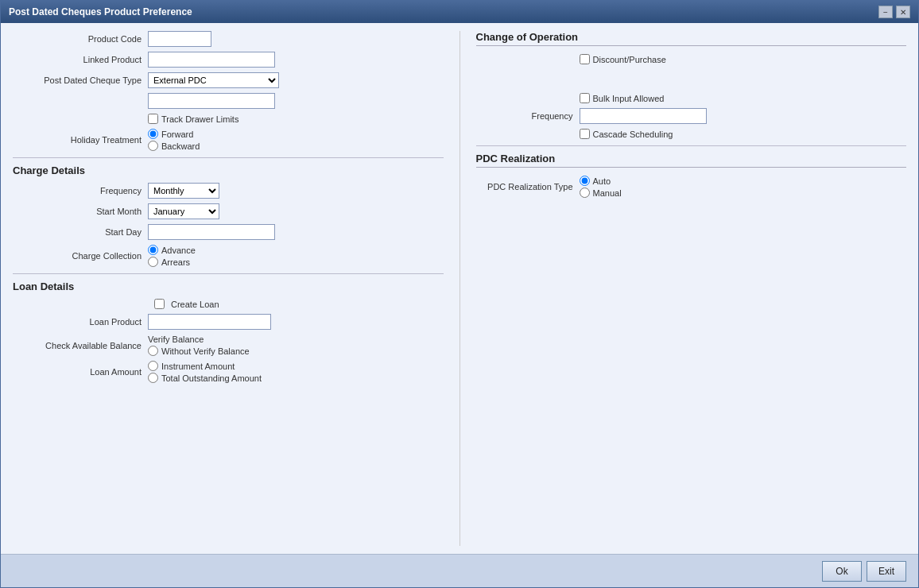  What do you see at coordinates (460, 12) in the screenshot?
I see `title-bar: Post Dated Cheques Product Preference − …` at bounding box center [460, 12].